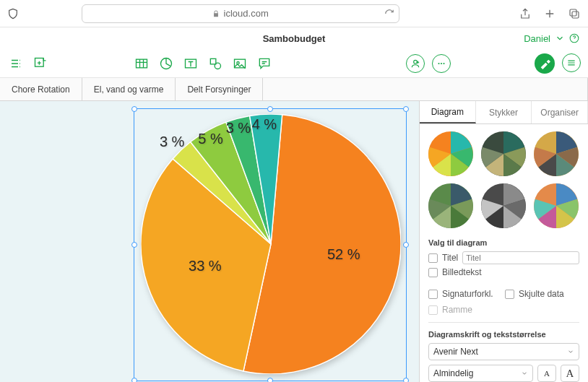 This screenshot has height=382, width=588. I want to click on document-title-bar: Sambobudget Daniel, so click(294, 38).